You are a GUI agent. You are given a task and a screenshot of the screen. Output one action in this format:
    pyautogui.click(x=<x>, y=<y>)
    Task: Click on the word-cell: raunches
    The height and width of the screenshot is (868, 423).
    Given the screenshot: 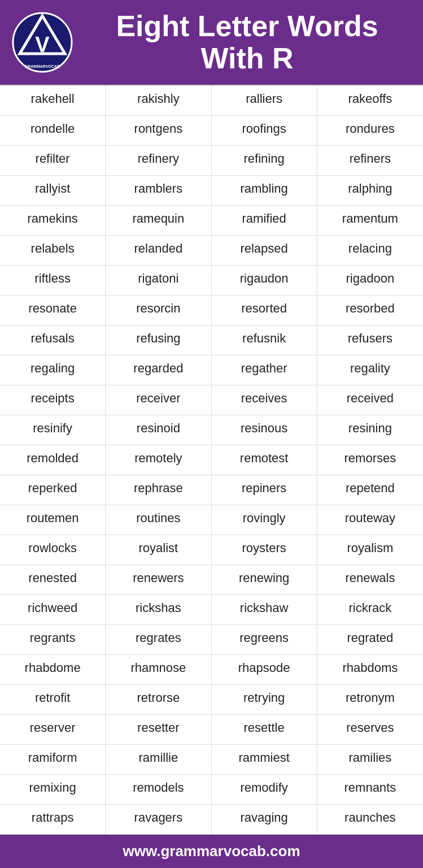 What is the action you would take?
    pyautogui.click(x=370, y=819)
    